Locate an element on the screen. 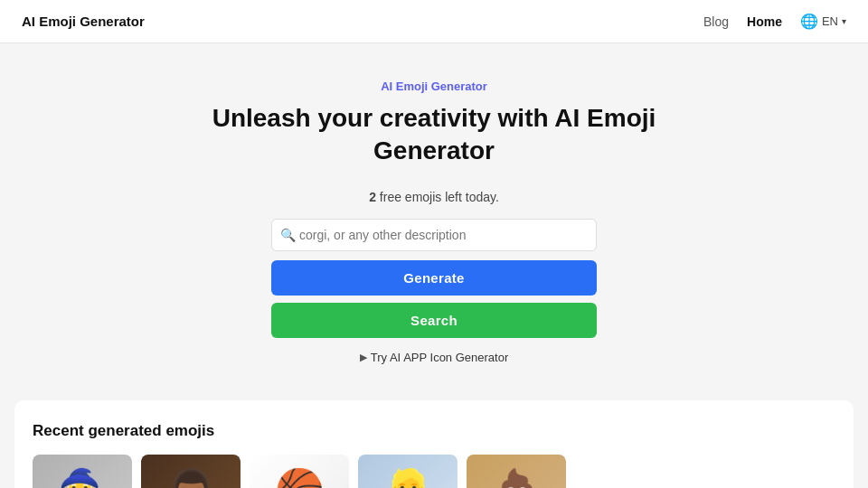 The width and height of the screenshot is (868, 488). search-wrapper: 🔍 is located at coordinates (434, 235).